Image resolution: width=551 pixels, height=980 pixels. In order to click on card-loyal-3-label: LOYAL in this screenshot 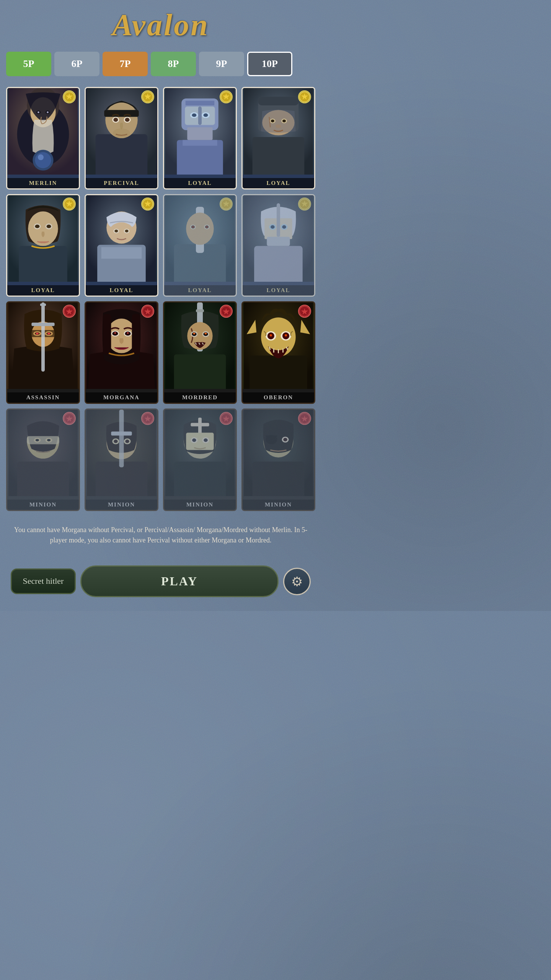, I will do `click(43, 290)`.